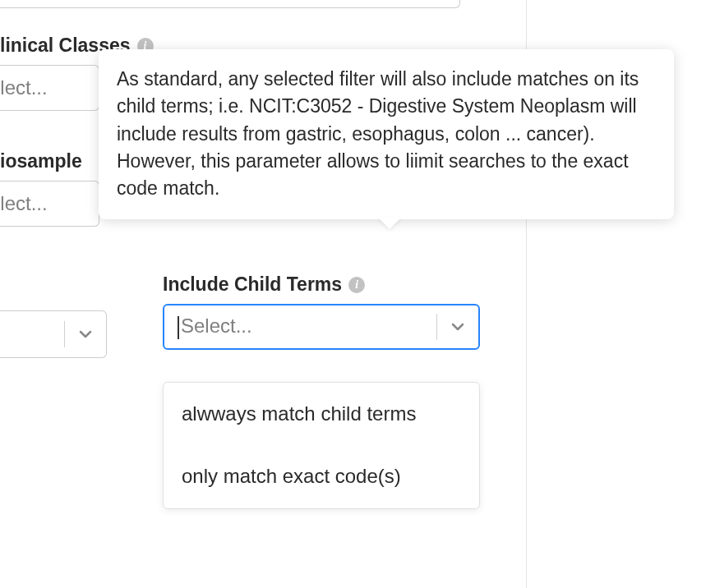 This screenshot has width=715, height=588. Describe the element at coordinates (321, 284) in the screenshot. I see `include-child-terms-label-row: Include Child Terms i` at that location.